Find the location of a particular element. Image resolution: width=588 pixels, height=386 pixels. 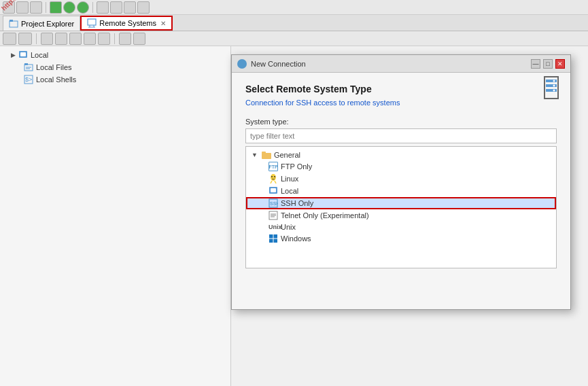

svg-text: SSH is located at coordinates (274, 204).